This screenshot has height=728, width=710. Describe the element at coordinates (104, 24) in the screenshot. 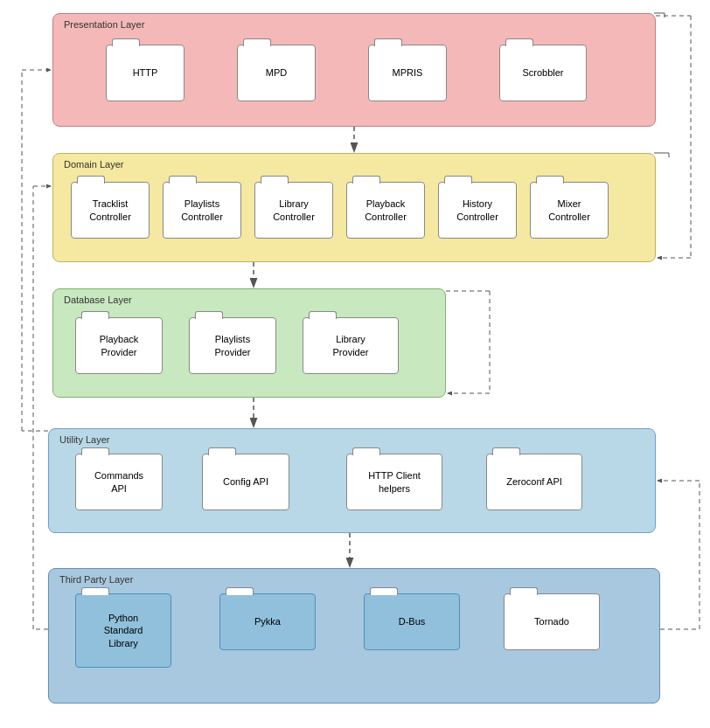

I see `presentation-layer-label: Presentation Layer` at that location.